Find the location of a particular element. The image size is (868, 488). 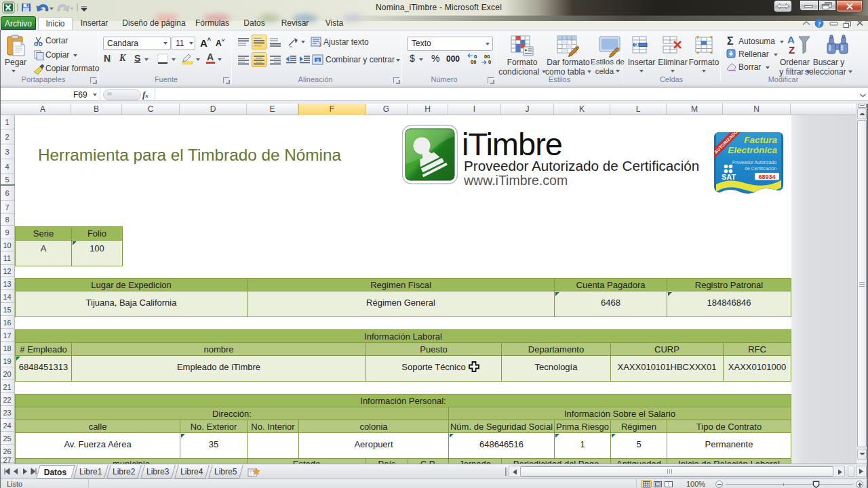

svg-text: 00 is located at coordinates (473, 62).